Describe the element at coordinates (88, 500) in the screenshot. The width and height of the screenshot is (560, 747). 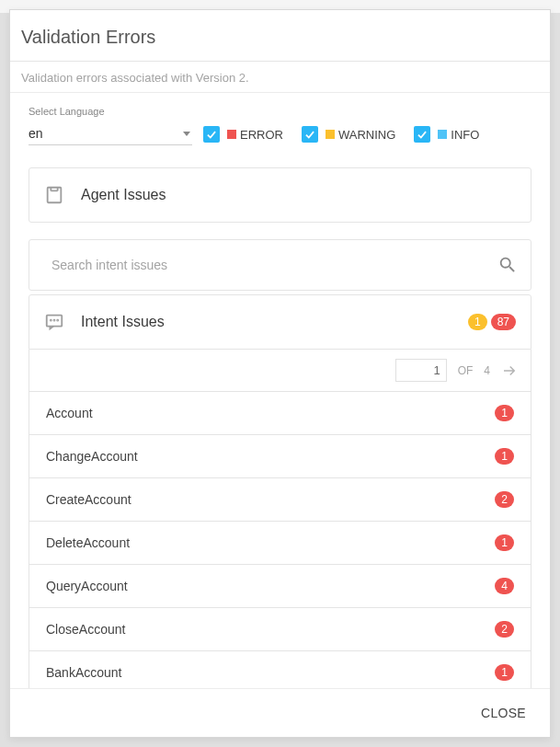
I see `issue-name: CreateAccount` at that location.